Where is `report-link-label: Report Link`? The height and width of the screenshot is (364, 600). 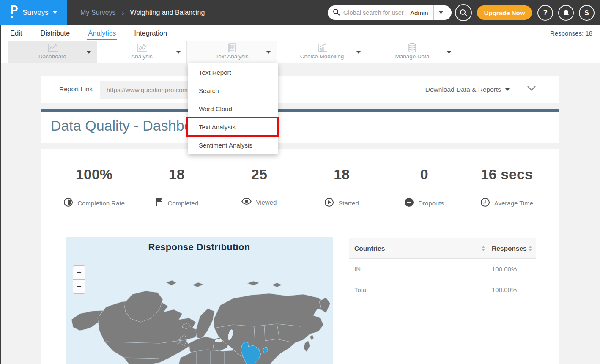 report-link-label: Report Link is located at coordinates (76, 89).